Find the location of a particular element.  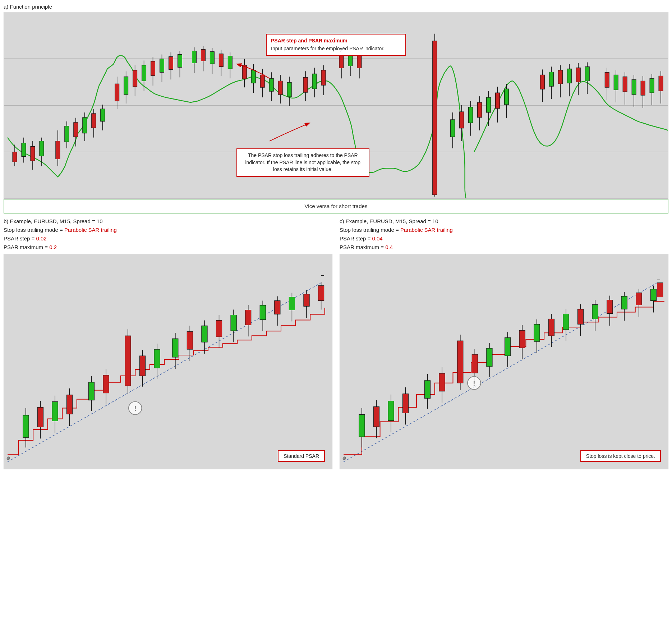

section-b-line4: PSAR maximum = 0.2 is located at coordinates (168, 247).